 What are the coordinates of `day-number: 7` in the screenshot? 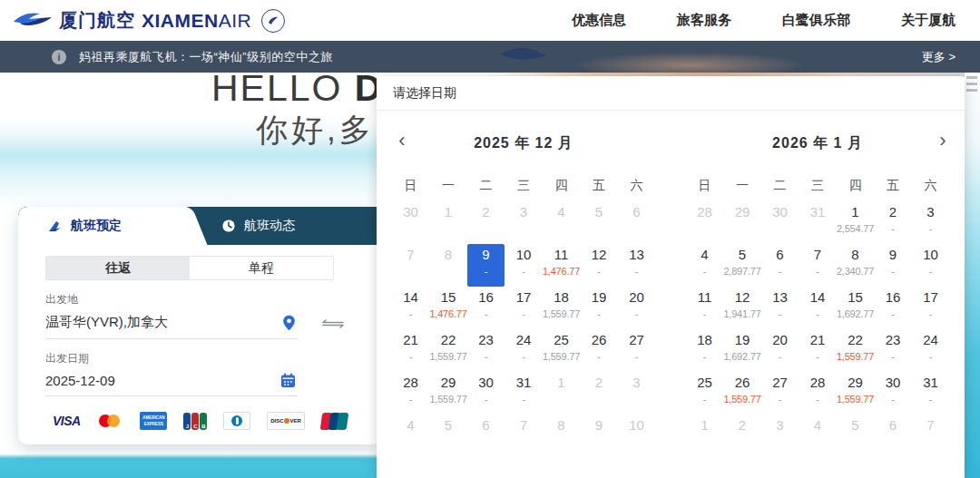 It's located at (818, 255).